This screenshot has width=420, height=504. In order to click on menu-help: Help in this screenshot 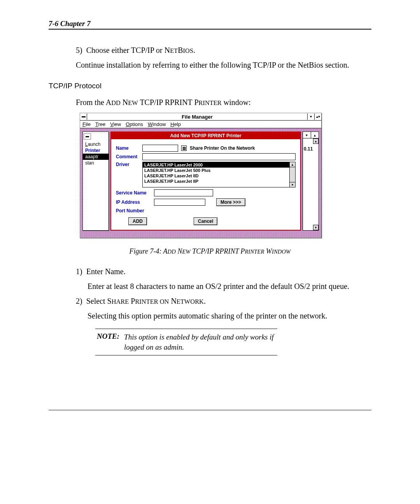, I will do `click(176, 124)`.